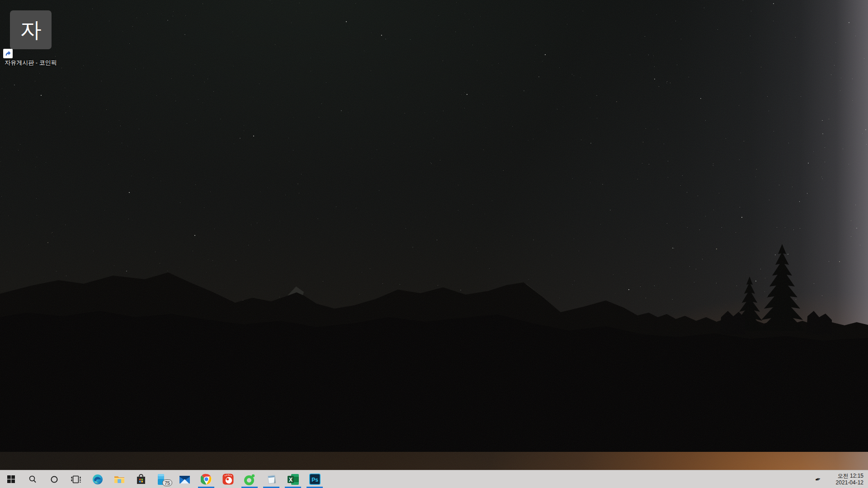  Describe the element at coordinates (434, 479) in the screenshot. I see `taskbar: 75` at that location.